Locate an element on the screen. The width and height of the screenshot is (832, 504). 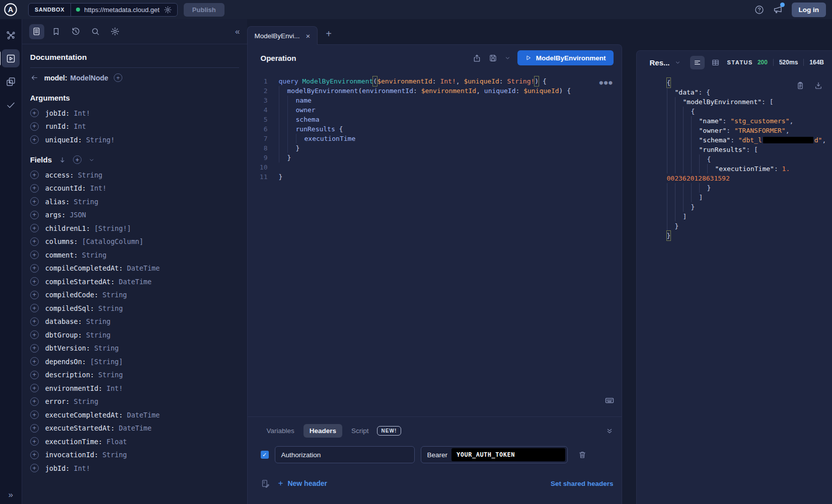
bookmark-icon is located at coordinates (56, 32).